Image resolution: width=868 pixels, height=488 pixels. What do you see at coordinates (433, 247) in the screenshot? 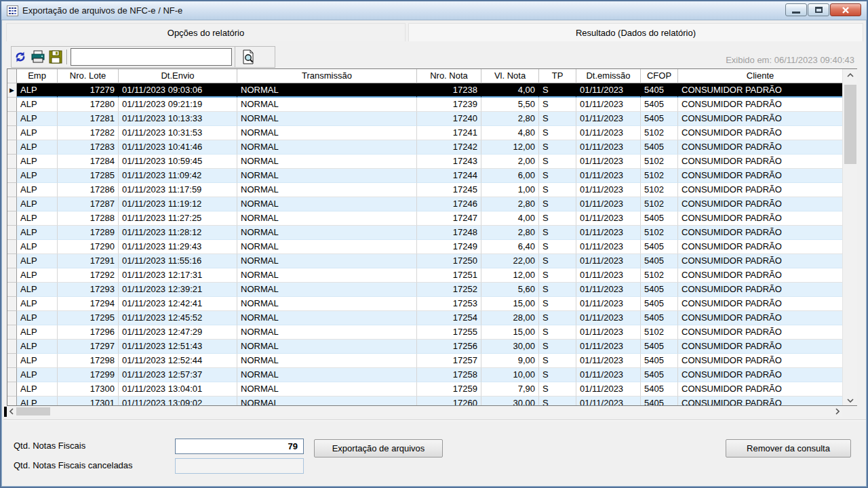
I see `table-row: ALP1729001/11/2023 11:29:43NORMAL172496,…` at bounding box center [433, 247].